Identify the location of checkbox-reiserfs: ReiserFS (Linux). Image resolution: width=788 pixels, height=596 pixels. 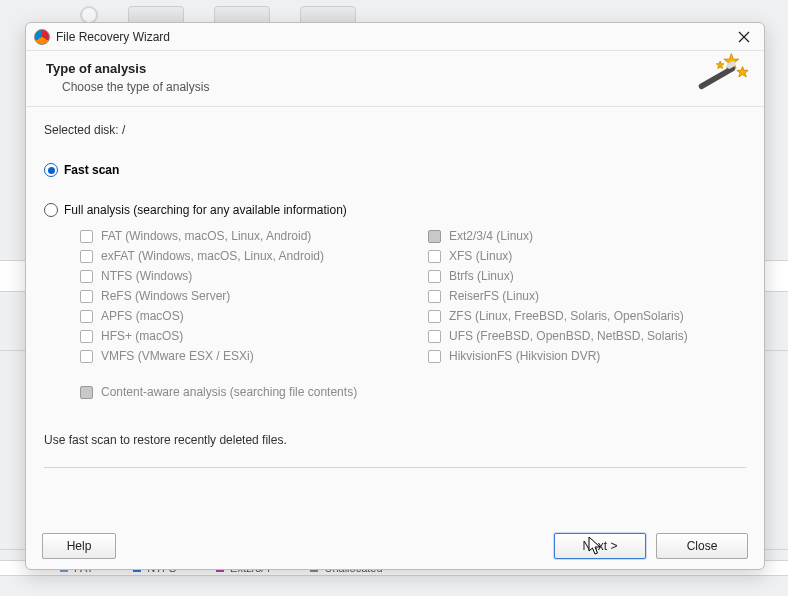
(587, 296).